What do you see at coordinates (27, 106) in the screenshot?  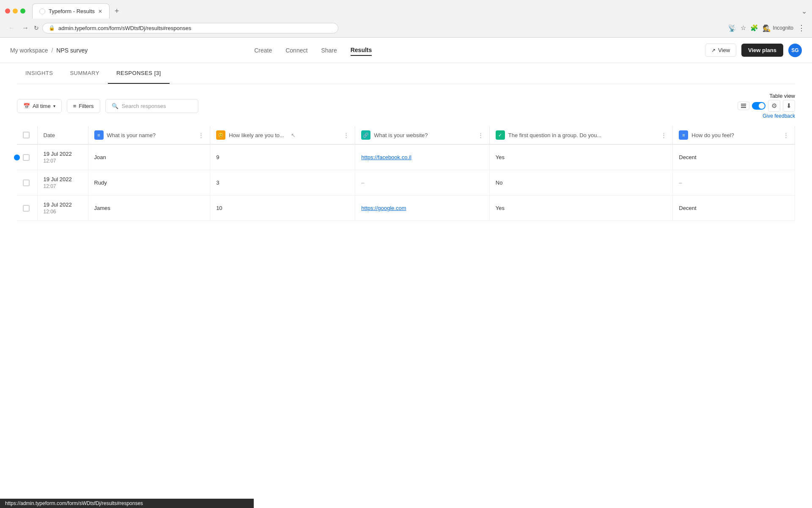 I see `calendar-icon: 📅` at bounding box center [27, 106].